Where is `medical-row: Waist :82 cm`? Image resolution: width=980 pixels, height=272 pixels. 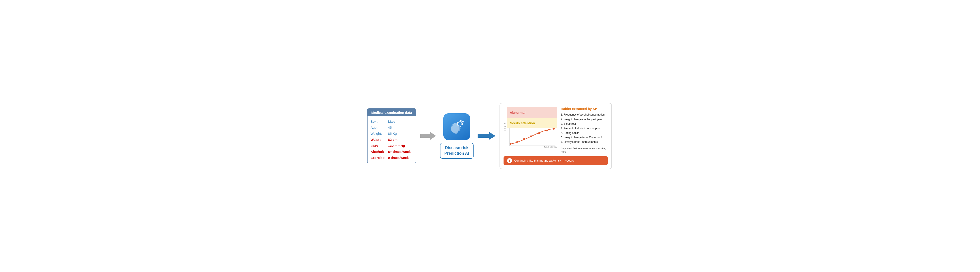 medical-row: Waist :82 cm is located at coordinates (392, 139).